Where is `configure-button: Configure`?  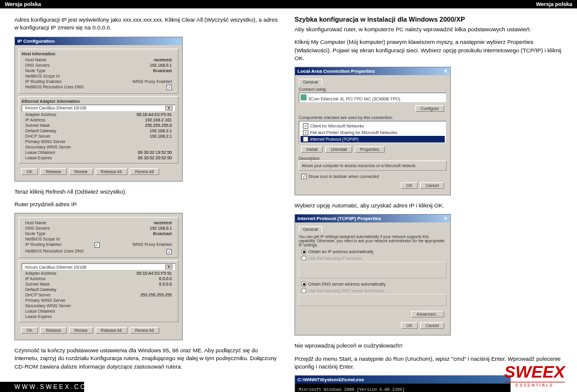 configure-button: Configure is located at coordinates (430, 108).